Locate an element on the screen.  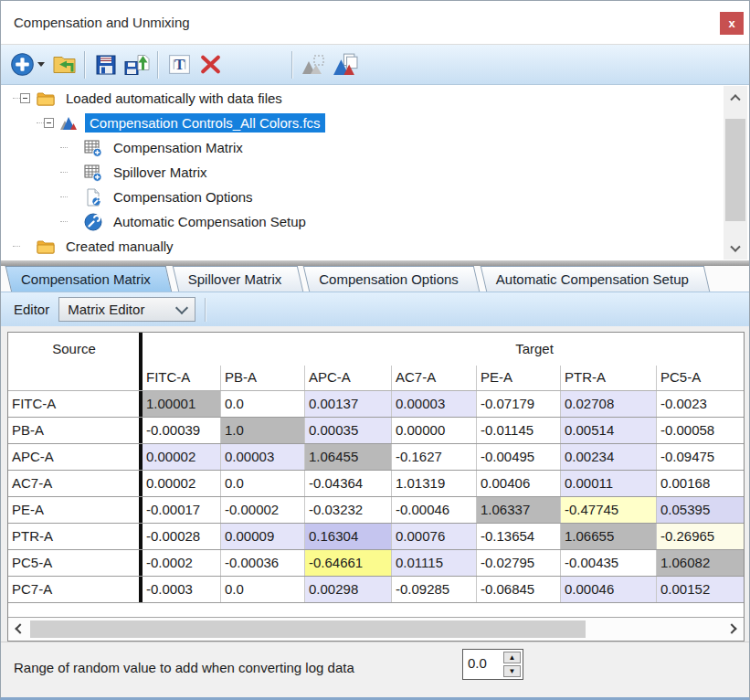
matrix-cell-ac7-a-ptr-a: 0.00011 is located at coordinates (608, 483).